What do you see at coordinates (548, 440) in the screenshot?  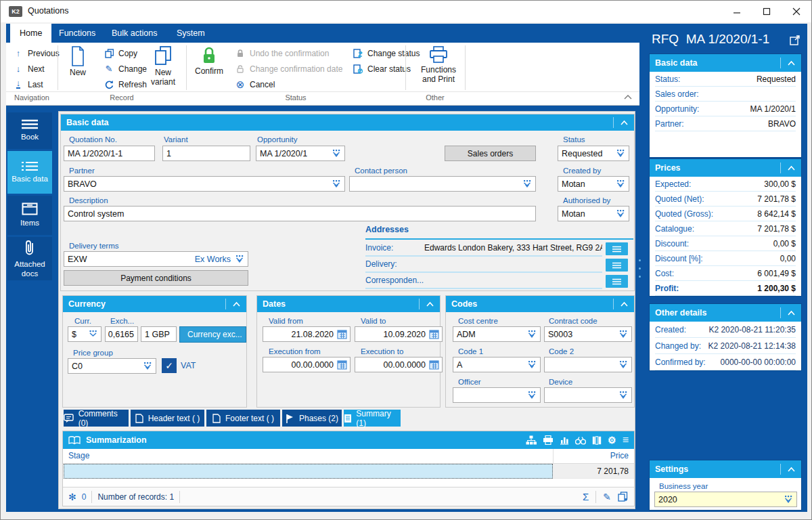 I see `print-icon` at bounding box center [548, 440].